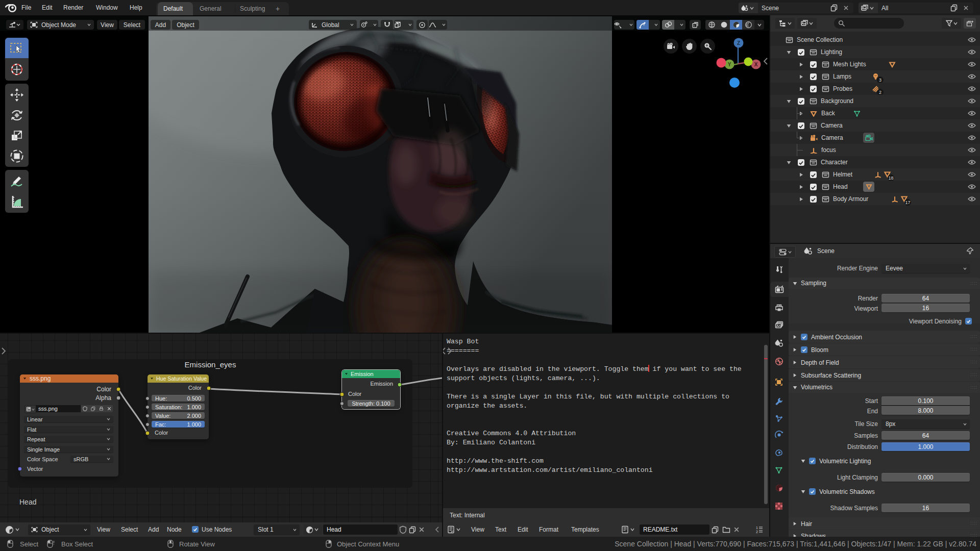 The image size is (980, 551). I want to click on svg-text: Z, so click(739, 43).